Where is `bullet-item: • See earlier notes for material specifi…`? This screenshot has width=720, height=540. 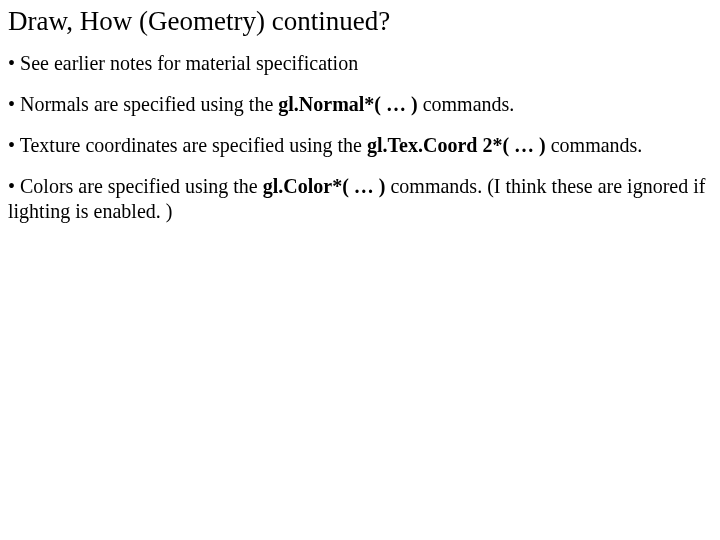
bullet-item: • See earlier notes for material specifi… is located at coordinates (360, 64).